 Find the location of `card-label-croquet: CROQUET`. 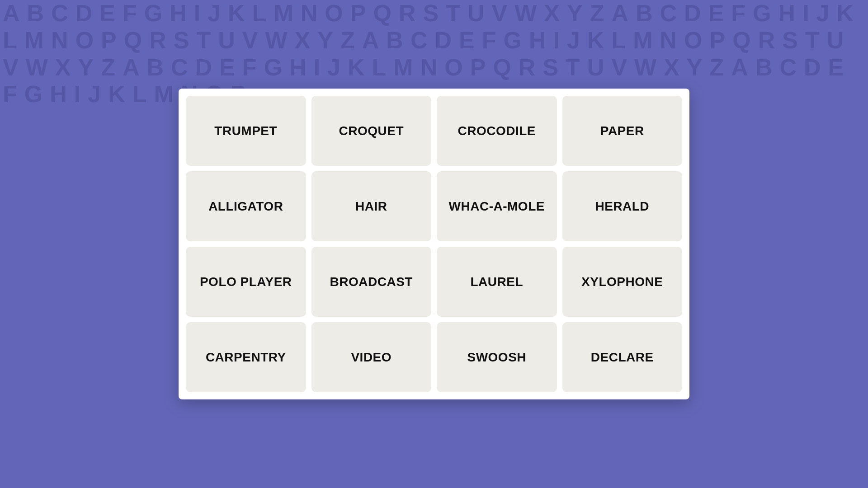

card-label-croquet: CROQUET is located at coordinates (372, 131).